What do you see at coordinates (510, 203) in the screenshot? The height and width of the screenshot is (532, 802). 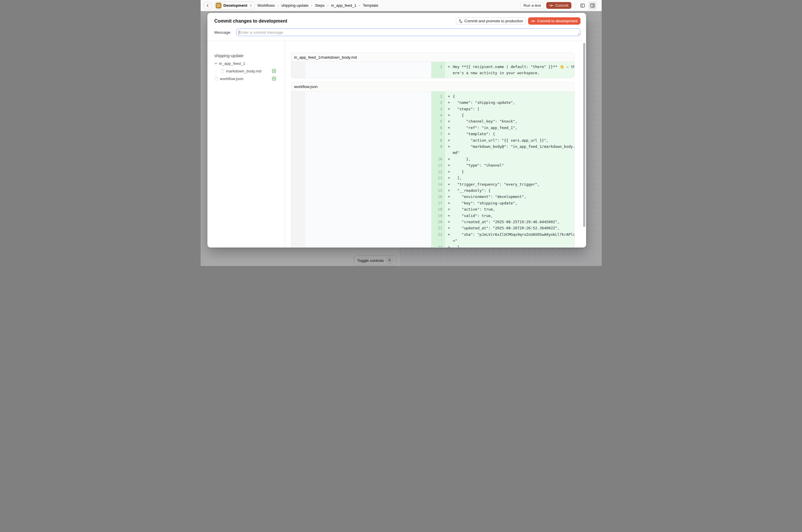 I see `diff-line-content: + "key": "shipping-update",` at bounding box center [510, 203].